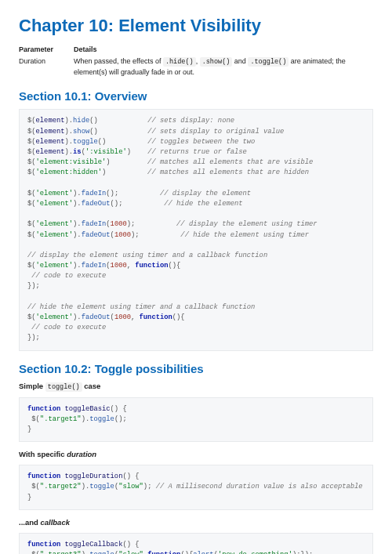  I want to click on code-block-duration: function toggleDuration() { $(".target2"…, so click(196, 487).